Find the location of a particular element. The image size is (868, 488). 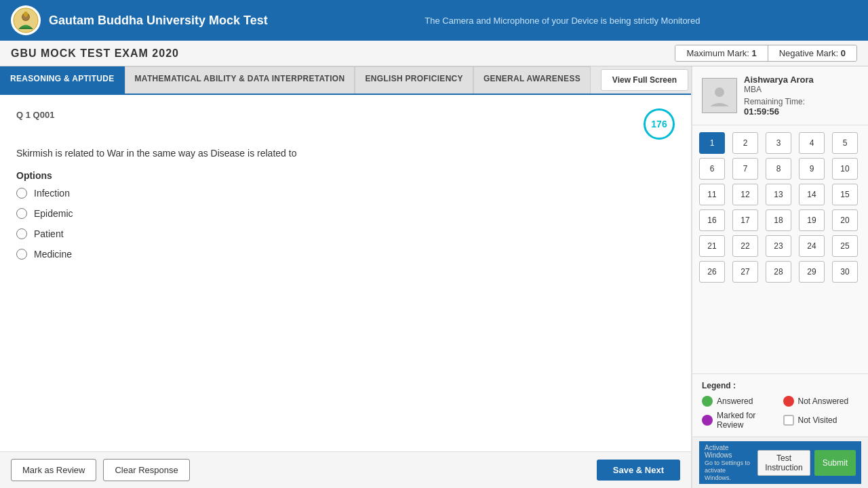

legend-marked: Marked for Review is located at coordinates (740, 420).